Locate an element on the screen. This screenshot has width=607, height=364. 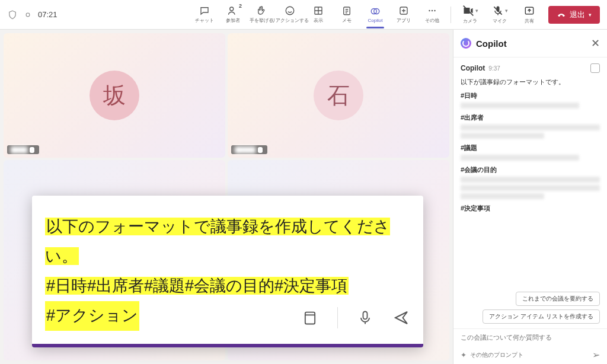
privacy-shield-icon is located at coordinates (12, 15).